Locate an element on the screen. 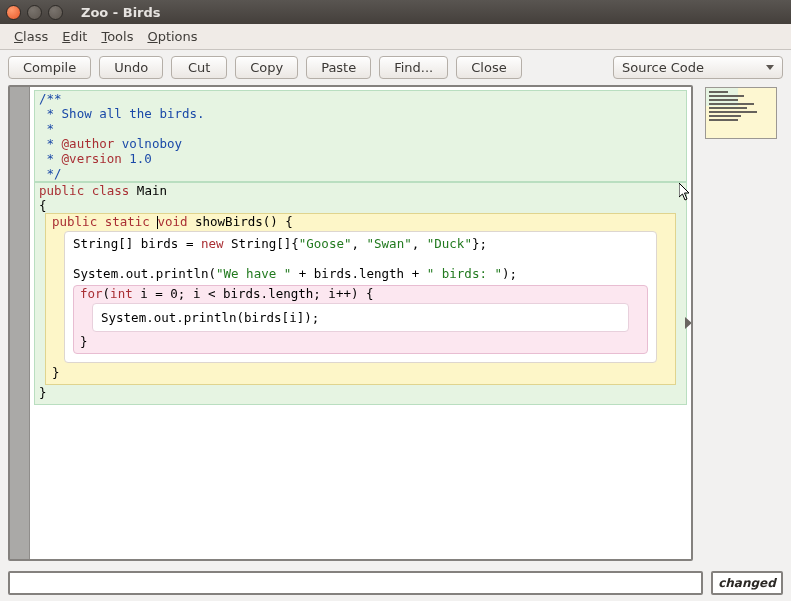 The width and height of the screenshot is (791, 601). menu-options: Options is located at coordinates (172, 36).